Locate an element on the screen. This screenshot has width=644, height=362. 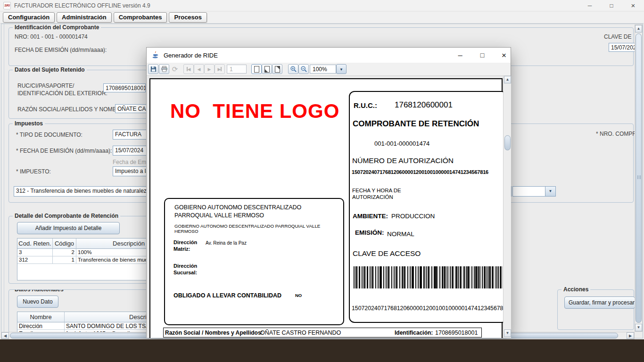
ruc-field: 1708695018001 is located at coordinates (124, 88).